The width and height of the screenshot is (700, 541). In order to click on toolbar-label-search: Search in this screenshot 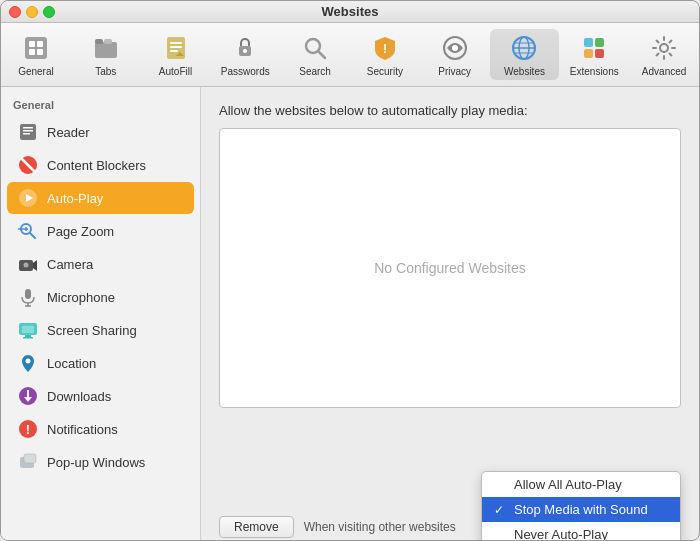, I will do `click(315, 72)`.